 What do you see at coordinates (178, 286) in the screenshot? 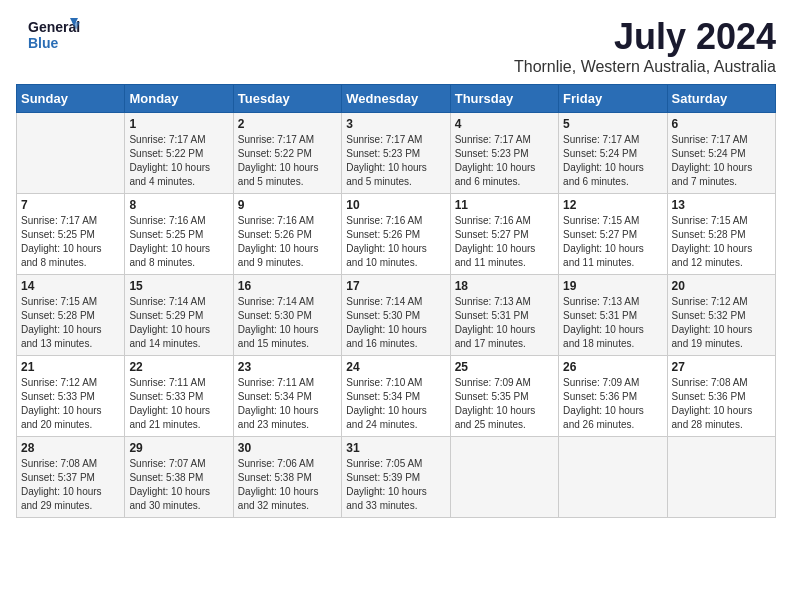
I see `day-number: 15` at bounding box center [178, 286].